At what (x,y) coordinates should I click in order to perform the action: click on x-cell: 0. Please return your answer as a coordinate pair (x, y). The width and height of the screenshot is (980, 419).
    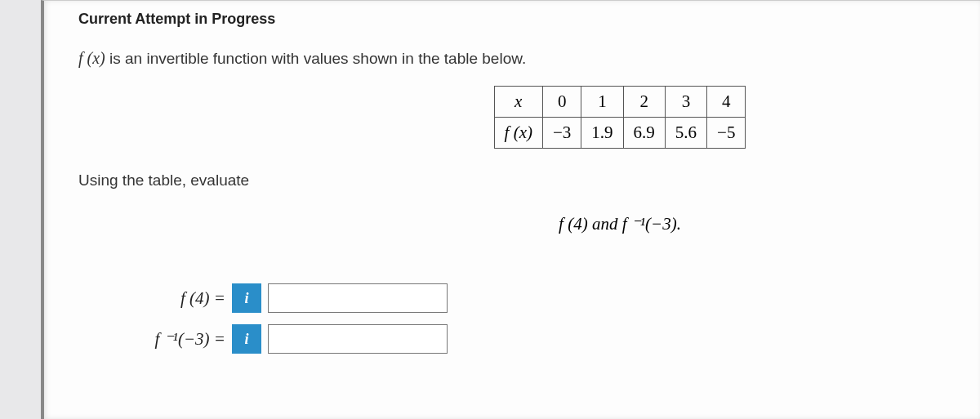
    Looking at the image, I should click on (562, 102).